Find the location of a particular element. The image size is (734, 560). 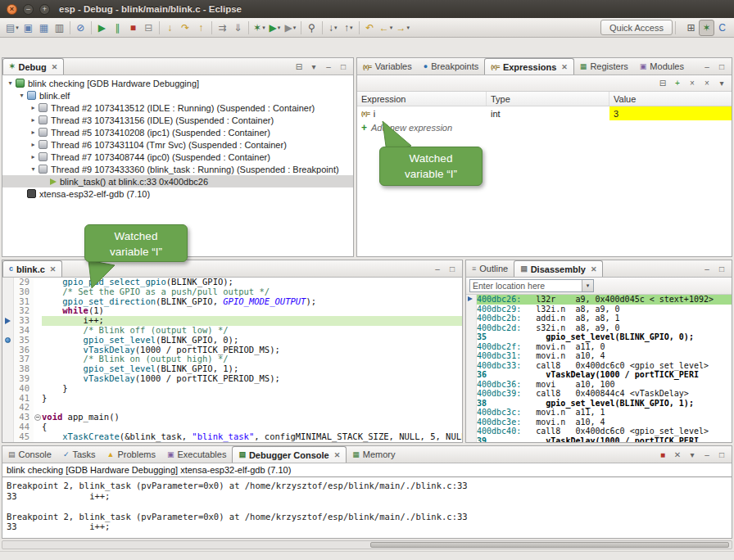

debug-tree-row: ▾blink.elf is located at coordinates (178, 95).